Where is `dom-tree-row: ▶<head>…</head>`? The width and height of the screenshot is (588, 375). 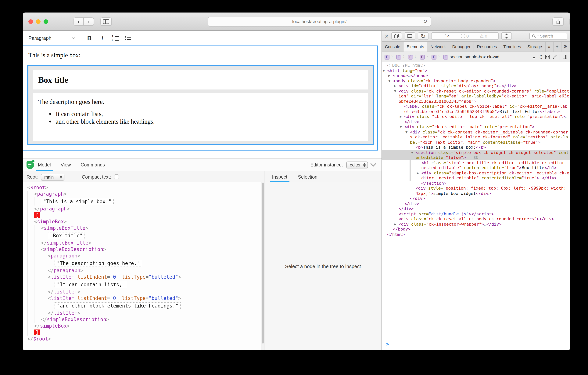 dom-tree-row: ▶<head>…</head> is located at coordinates (476, 76).